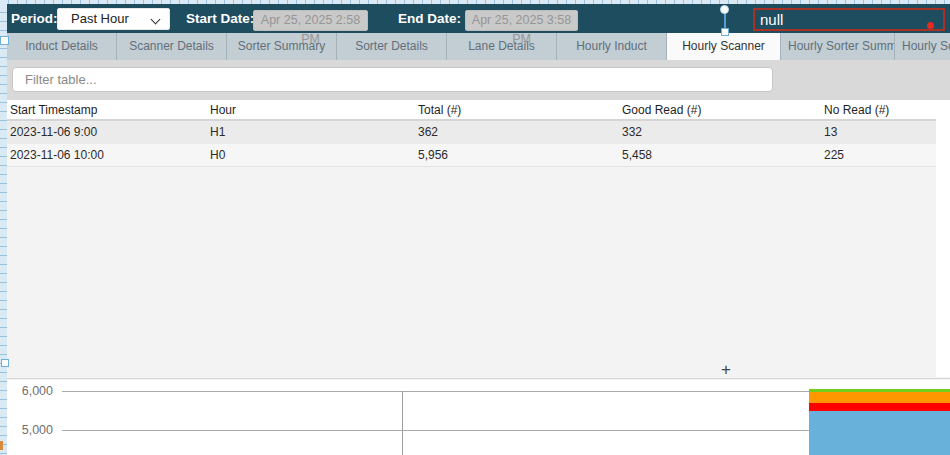 The width and height of the screenshot is (950, 455). I want to click on table-row: 2023-11-06 9:00 H1 362 332 13, so click(478, 132).